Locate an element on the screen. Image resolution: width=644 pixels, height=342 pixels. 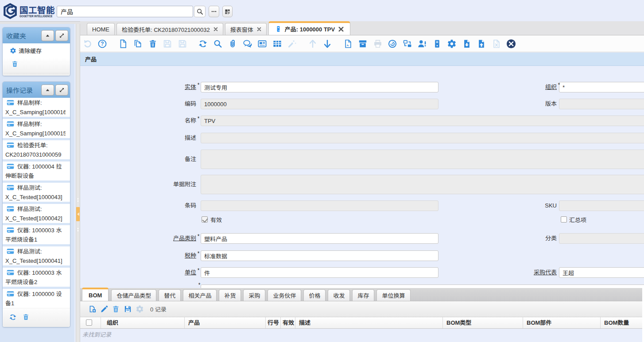
grid-column-header: BOM类型 is located at coordinates (483, 323).